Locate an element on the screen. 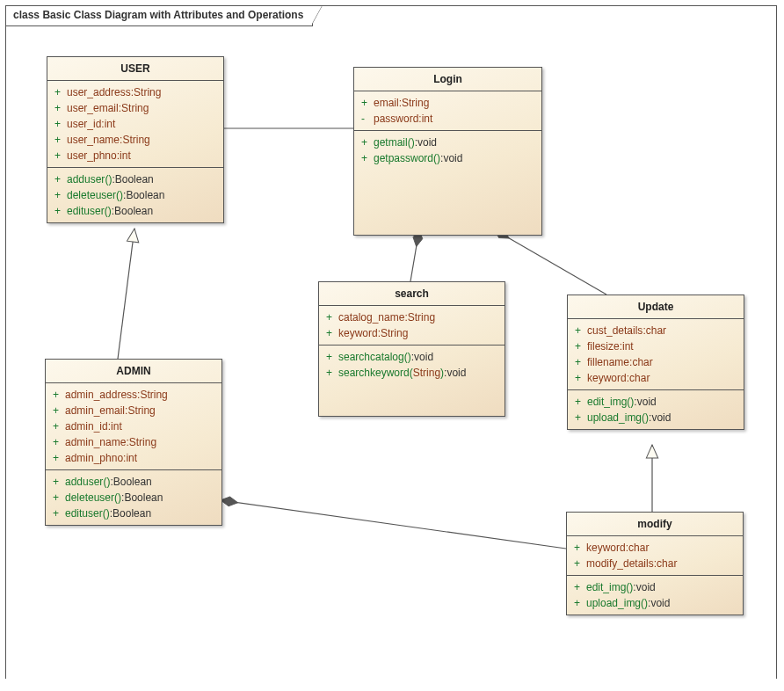  class-search-header: search is located at coordinates (411, 294).